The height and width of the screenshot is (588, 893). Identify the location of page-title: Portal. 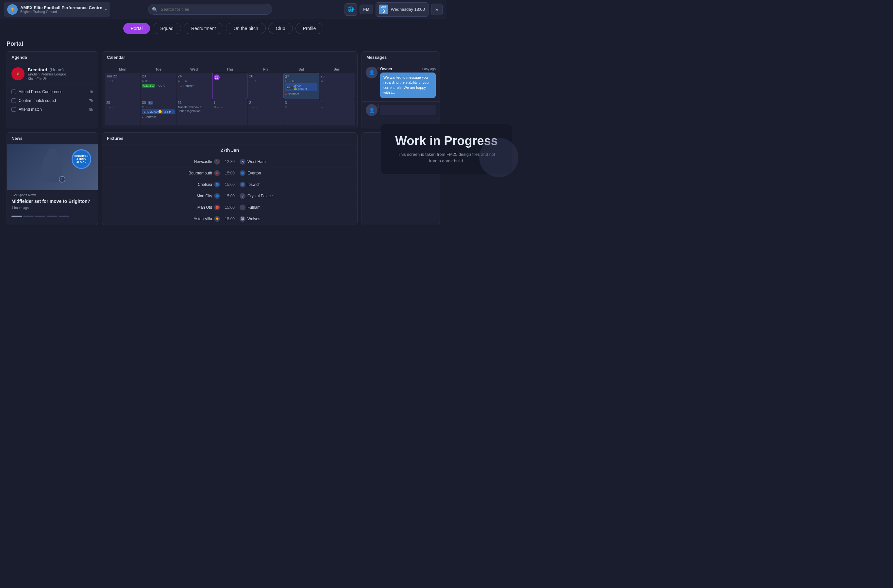
(223, 45).